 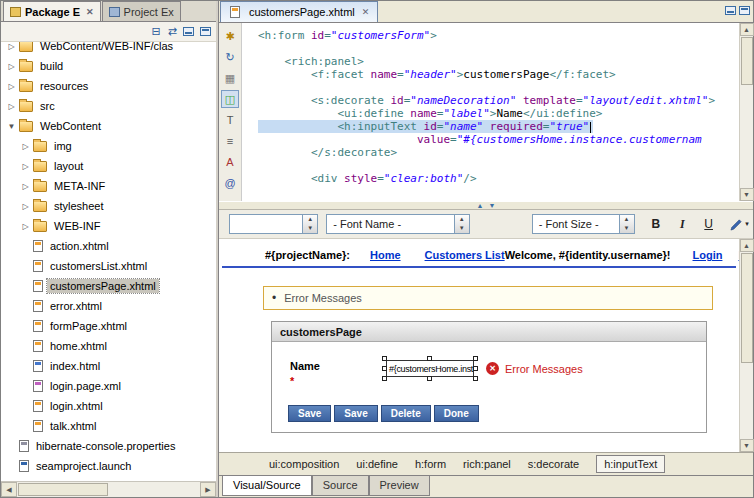 What do you see at coordinates (400, 486) in the screenshot?
I see `tab-preview: Preview` at bounding box center [400, 486].